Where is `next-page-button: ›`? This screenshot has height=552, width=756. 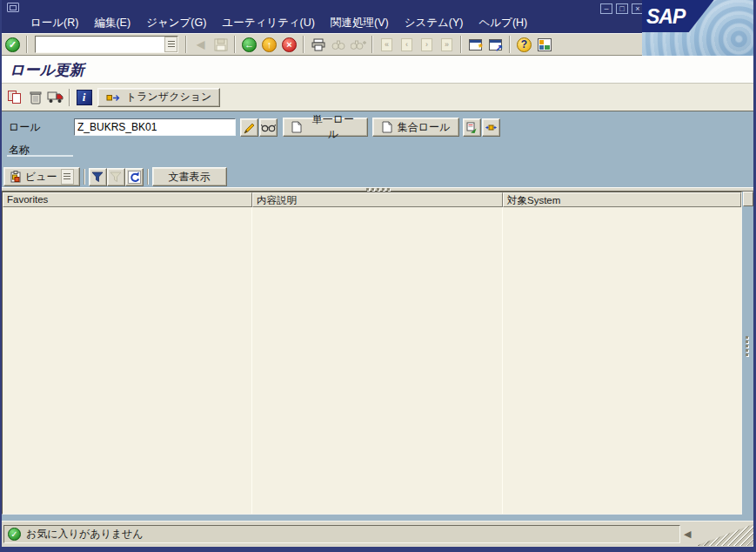 next-page-button: › is located at coordinates (426, 44).